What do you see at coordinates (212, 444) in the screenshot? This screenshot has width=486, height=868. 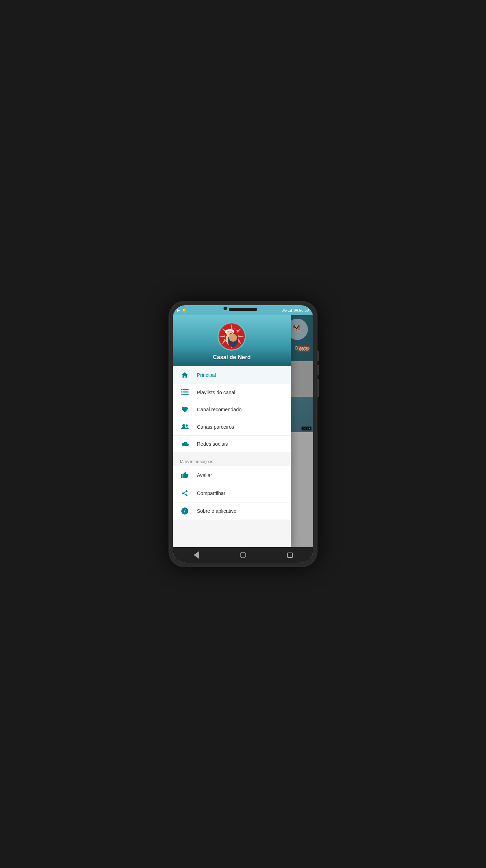 I see `redes-sociais-label: Redes sociais` at bounding box center [212, 444].